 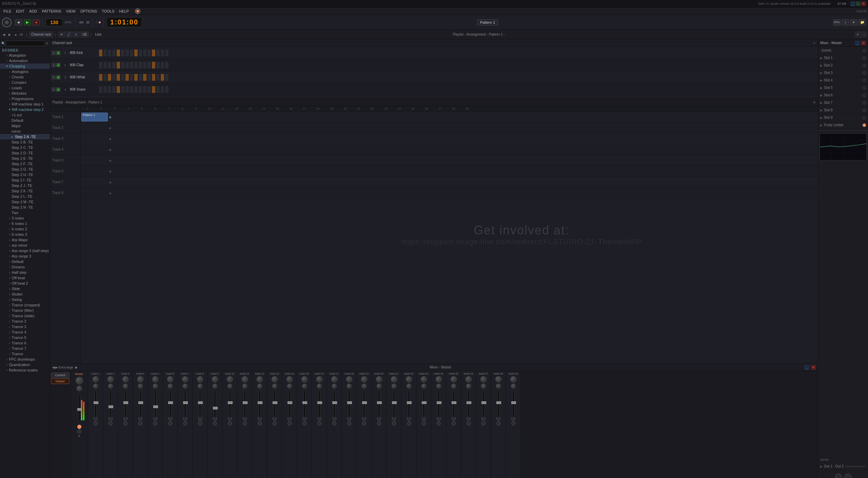 I want to click on nav-prev: ◀, so click(x=4, y=35).